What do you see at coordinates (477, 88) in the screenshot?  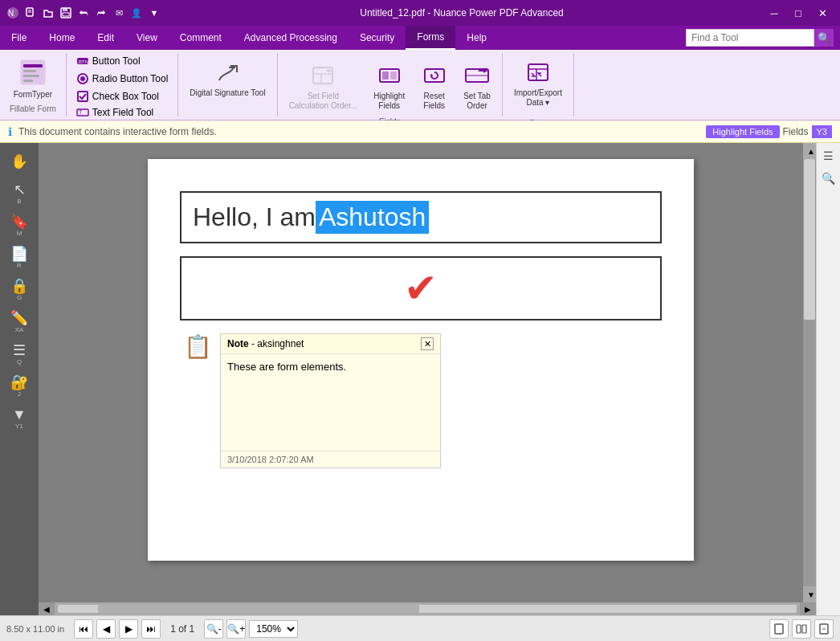 I see `set-tab-order-btn: Set TabOrder` at bounding box center [477, 88].